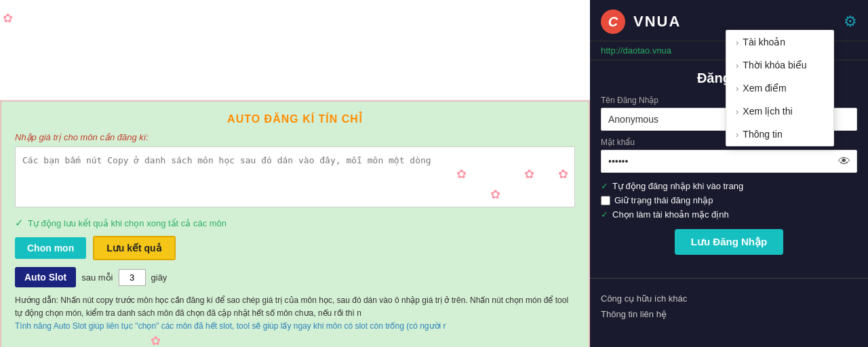 The height and width of the screenshot is (347, 868). What do you see at coordinates (737, 88) in the screenshot?
I see `menu-arrow-3: ›` at bounding box center [737, 88].